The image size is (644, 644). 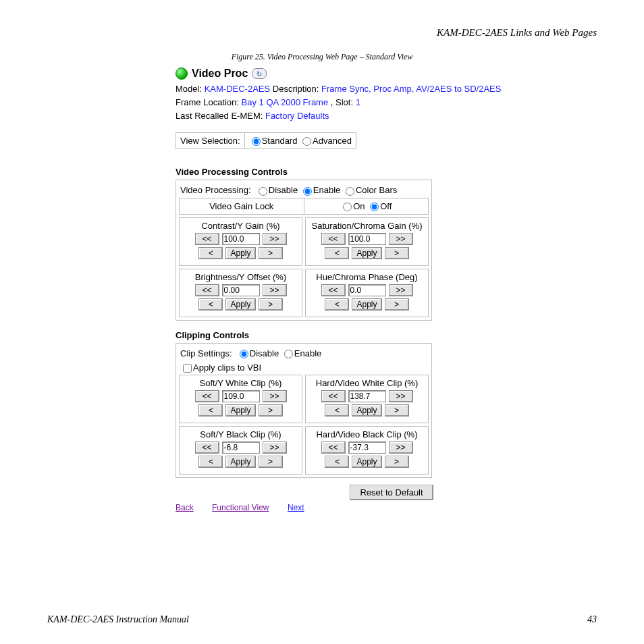 I want to click on view-standard-radio, so click(x=257, y=142).